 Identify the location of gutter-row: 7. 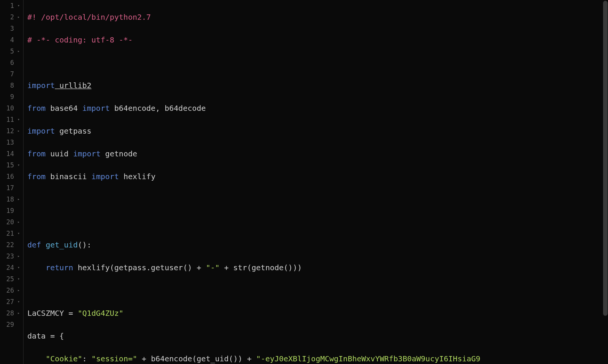
(11, 74).